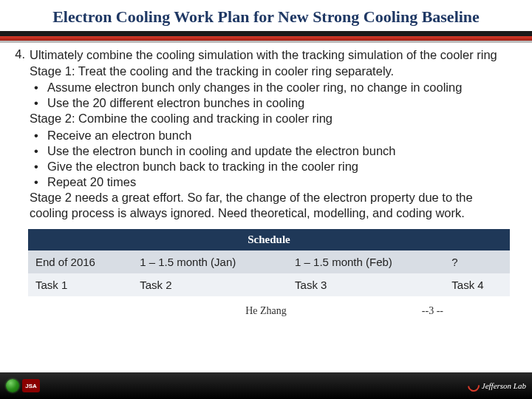 Image resolution: width=532 pixels, height=399 pixels. I want to click on table-cell: 1 – 1.5 month (Feb), so click(366, 262).